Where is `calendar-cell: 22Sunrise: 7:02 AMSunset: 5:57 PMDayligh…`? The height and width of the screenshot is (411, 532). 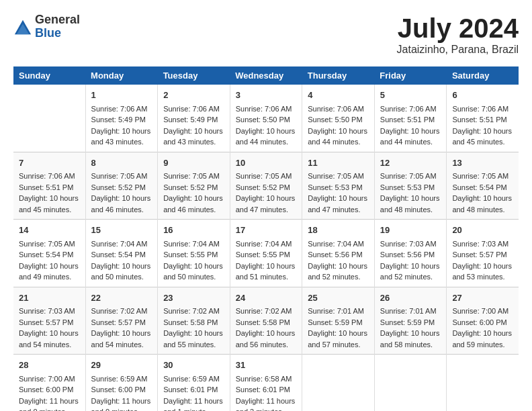 calendar-cell: 22Sunrise: 7:02 AMSunset: 5:57 PMDayligh… is located at coordinates (122, 321).